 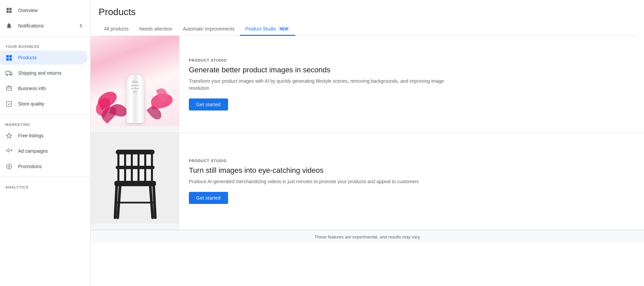 I want to click on card-tag-1: PRODUCT STUDIO, so click(x=412, y=60).